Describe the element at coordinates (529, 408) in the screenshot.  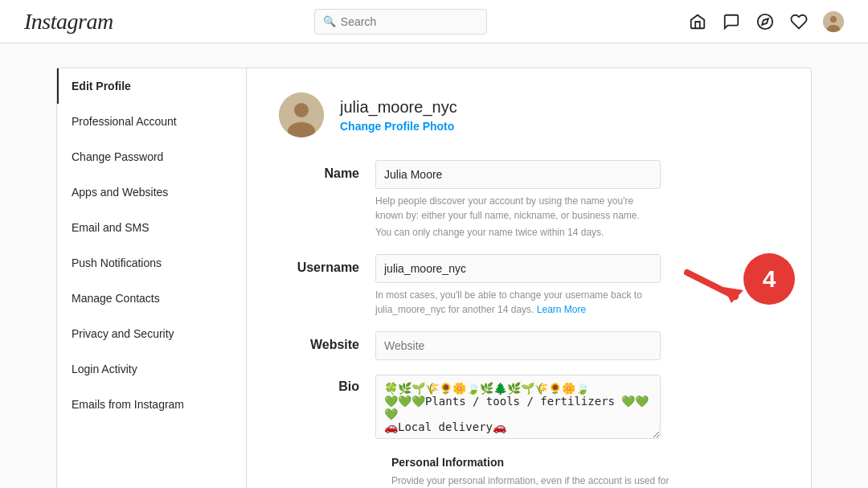
I see `bio-field-row: Bio 🍀🌿🌱🌾🌻🌼🍃🌿🌲🌿🌱🌾🌻🌼🍃 💚💚💚Plants / tools / …` at that location.